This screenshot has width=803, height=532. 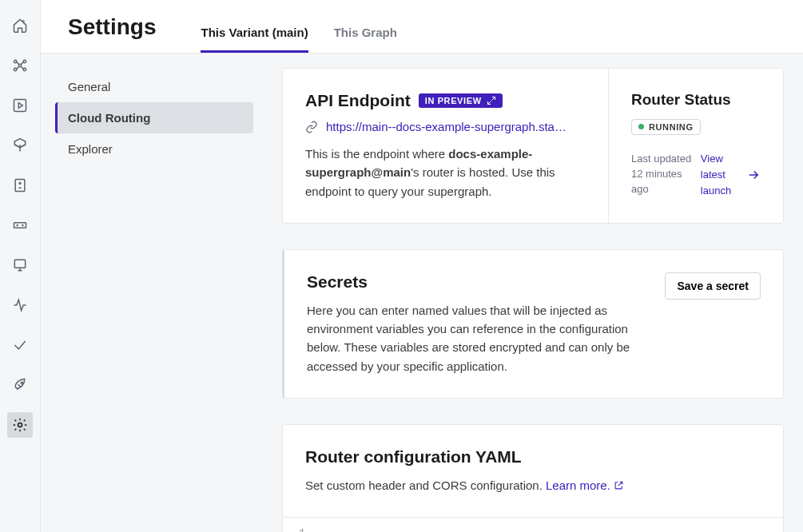 I want to click on last-updated: Last updated 12 minutes ago, so click(x=663, y=174).